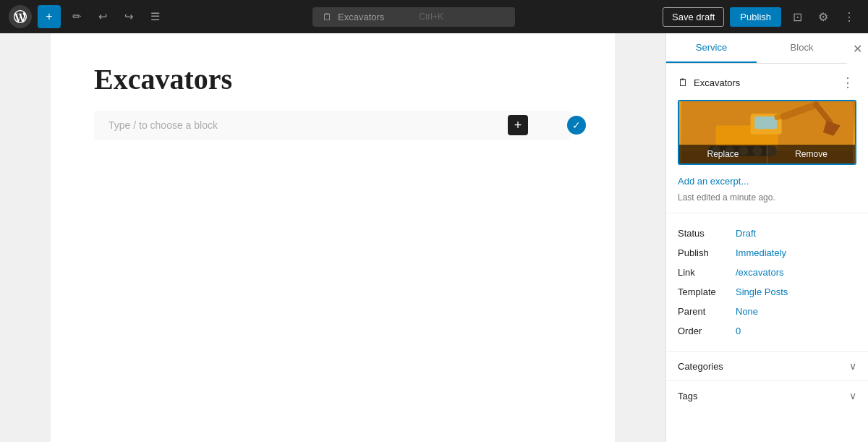 The height and width of the screenshot is (442, 868). I want to click on template-label: Template, so click(707, 292).